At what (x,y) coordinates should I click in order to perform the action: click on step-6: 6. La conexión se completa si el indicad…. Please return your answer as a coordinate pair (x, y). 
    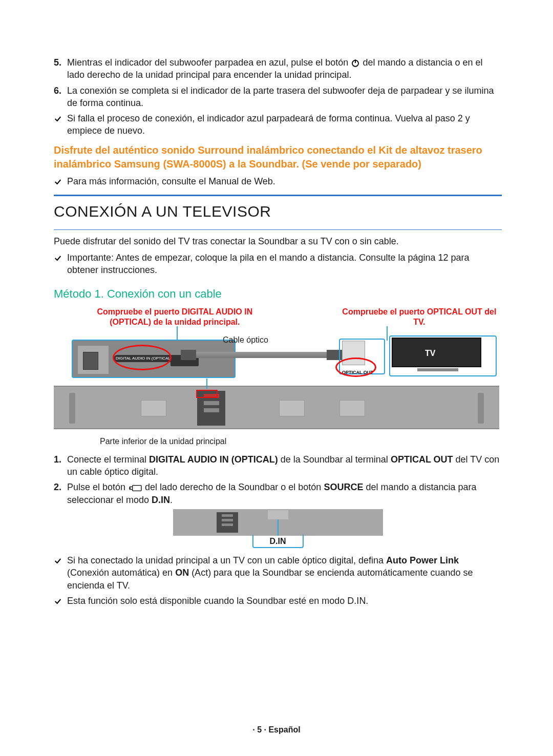
    Looking at the image, I should click on (278, 97).